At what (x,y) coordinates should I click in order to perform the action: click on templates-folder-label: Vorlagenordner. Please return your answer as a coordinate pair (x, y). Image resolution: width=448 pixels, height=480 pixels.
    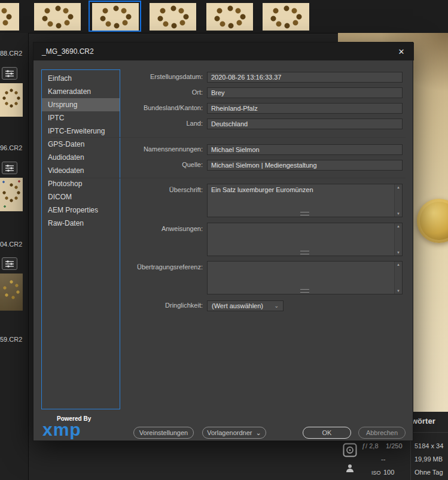
    Looking at the image, I should click on (230, 433).